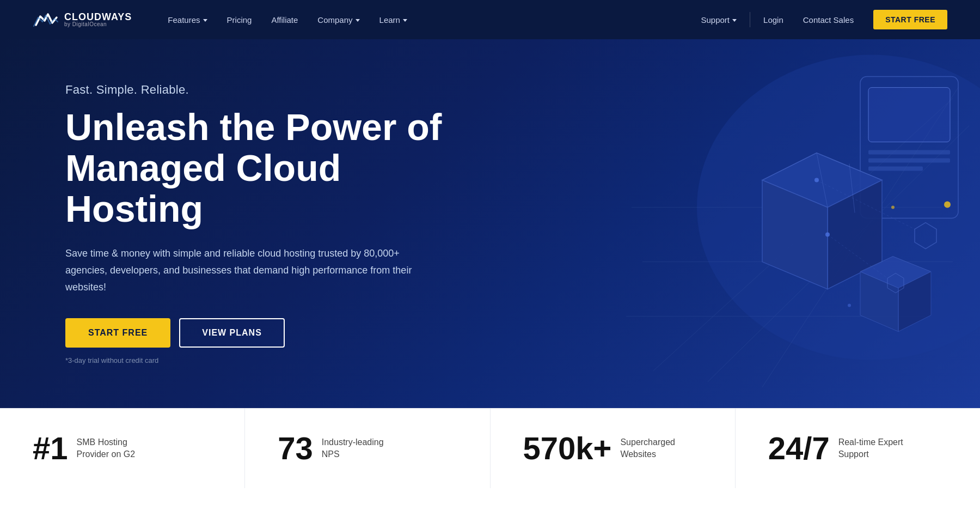  What do you see at coordinates (203, 189) in the screenshot?
I see `hero-title-line2: Managed Cloud Hosting` at bounding box center [203, 189].